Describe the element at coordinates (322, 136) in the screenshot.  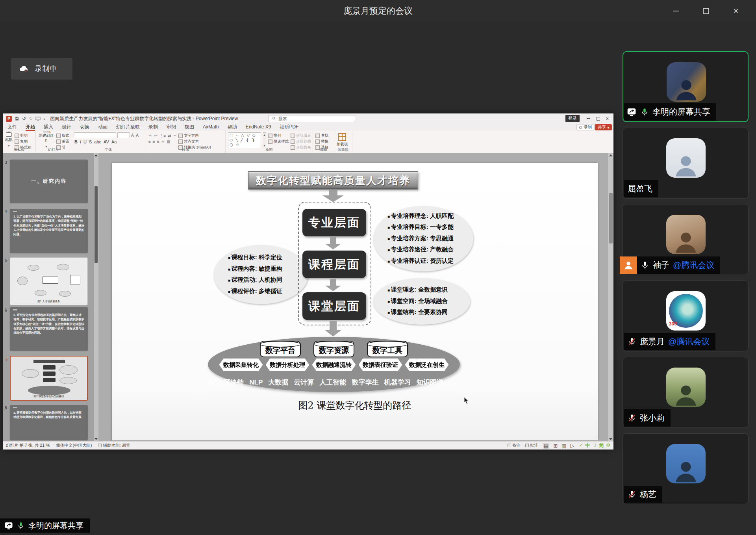
I see `editing-item: 查找` at that location.